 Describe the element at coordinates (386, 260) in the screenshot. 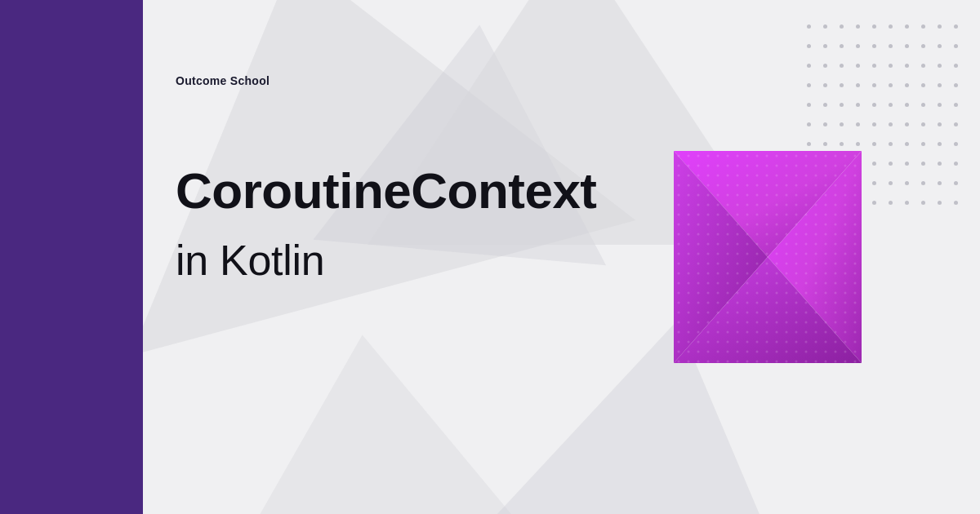

I see `title-sub: in Kotlin` at that location.